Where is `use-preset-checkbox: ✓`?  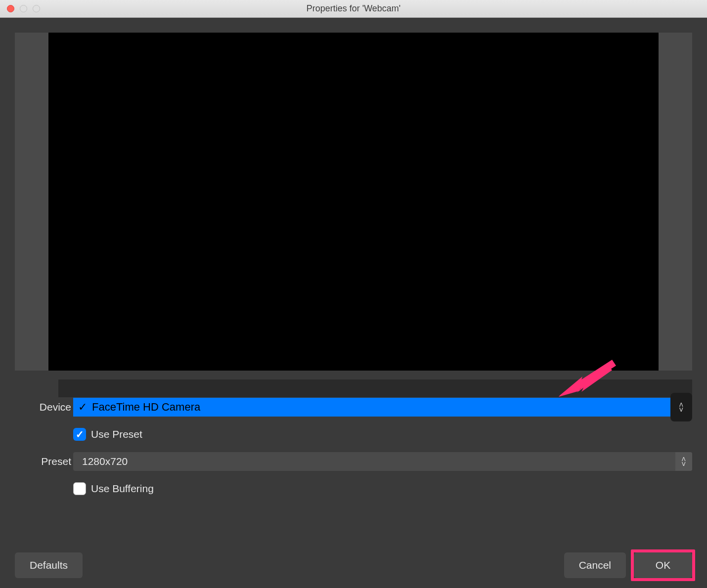
use-preset-checkbox: ✓ is located at coordinates (80, 434).